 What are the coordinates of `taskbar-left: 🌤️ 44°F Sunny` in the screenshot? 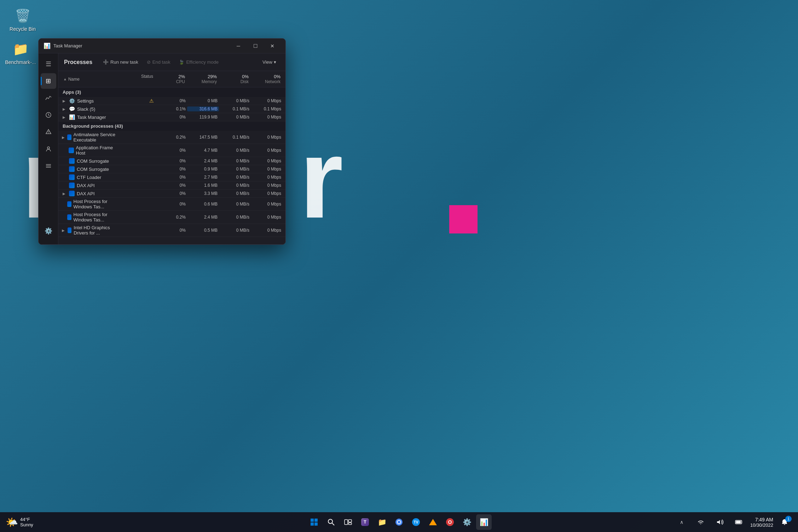 It's located at (21, 522).